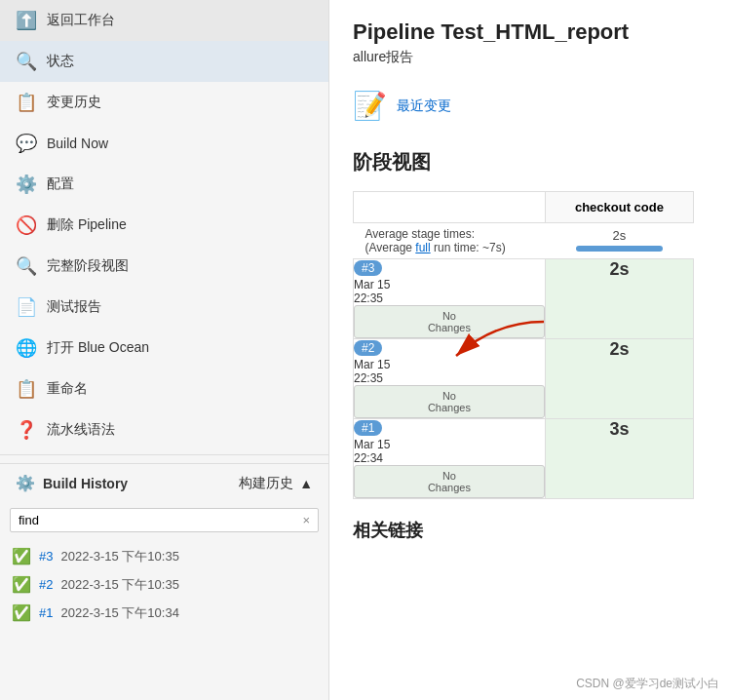 Image resolution: width=729 pixels, height=700 pixels. What do you see at coordinates (26, 143) in the screenshot?
I see `build-now-icon: 💬` at bounding box center [26, 143].